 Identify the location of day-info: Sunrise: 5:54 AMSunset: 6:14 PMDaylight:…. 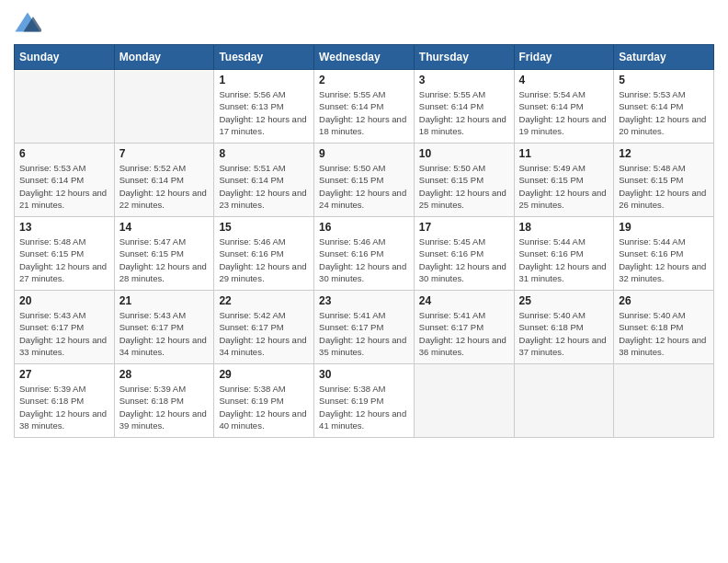
(564, 112).